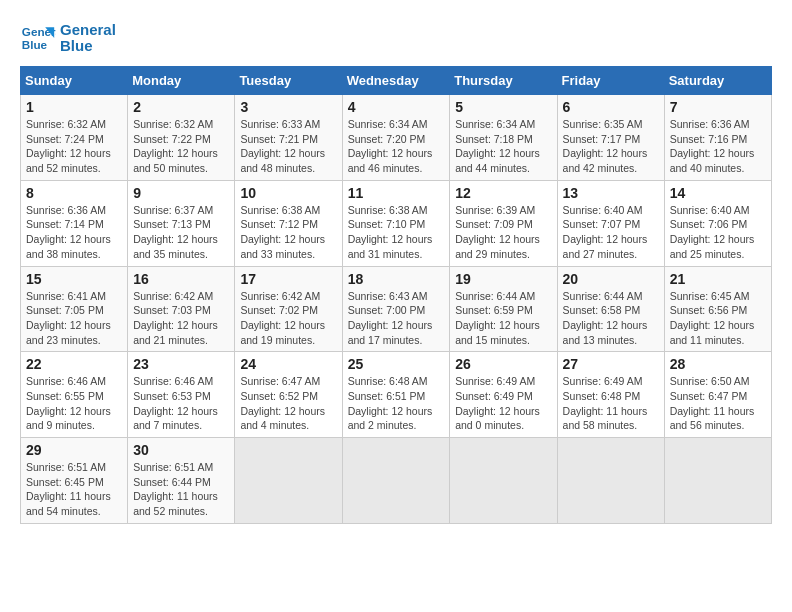 Image resolution: width=792 pixels, height=612 pixels. Describe the element at coordinates (288, 279) in the screenshot. I see `day-number: 17` at that location.